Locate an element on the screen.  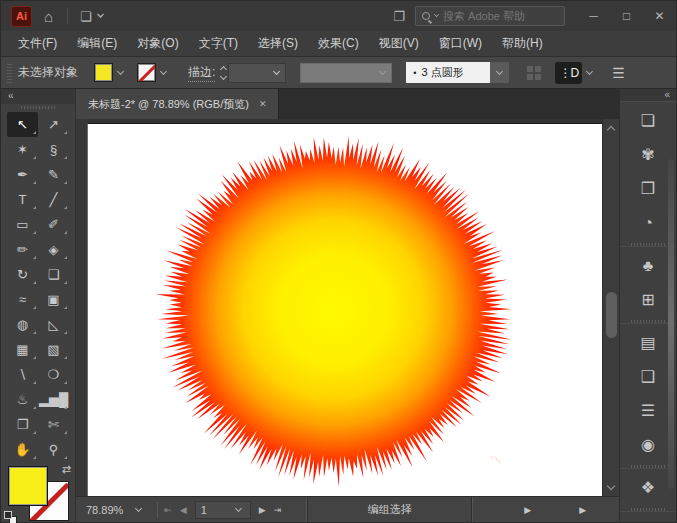
direct-selection-tool: ↗ is located at coordinates (54, 124).